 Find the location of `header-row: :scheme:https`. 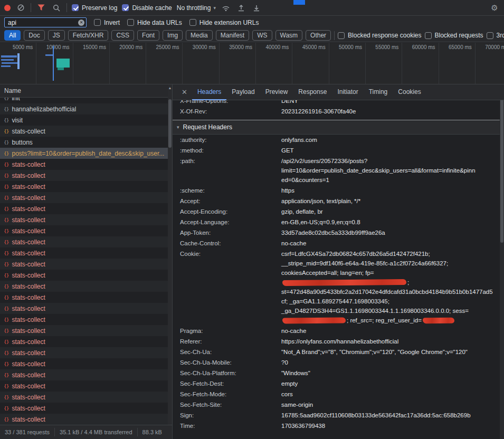

header-row: :scheme:https is located at coordinates (336, 190).